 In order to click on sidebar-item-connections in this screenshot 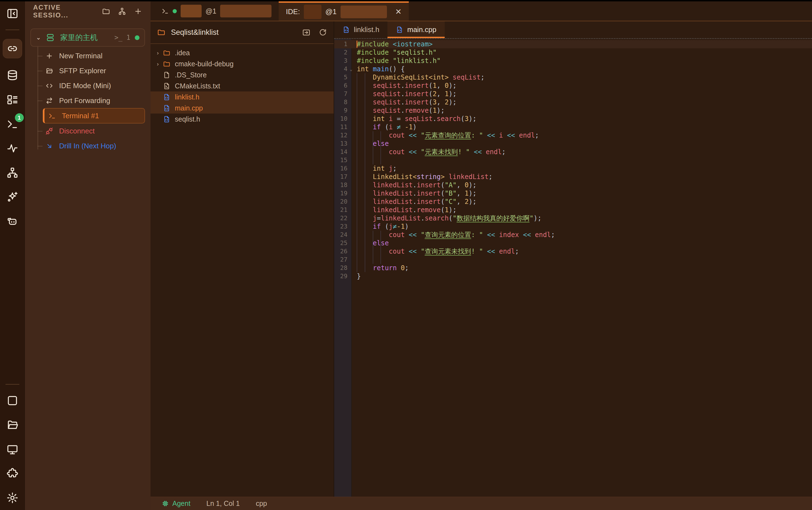, I will do `click(12, 49)`.